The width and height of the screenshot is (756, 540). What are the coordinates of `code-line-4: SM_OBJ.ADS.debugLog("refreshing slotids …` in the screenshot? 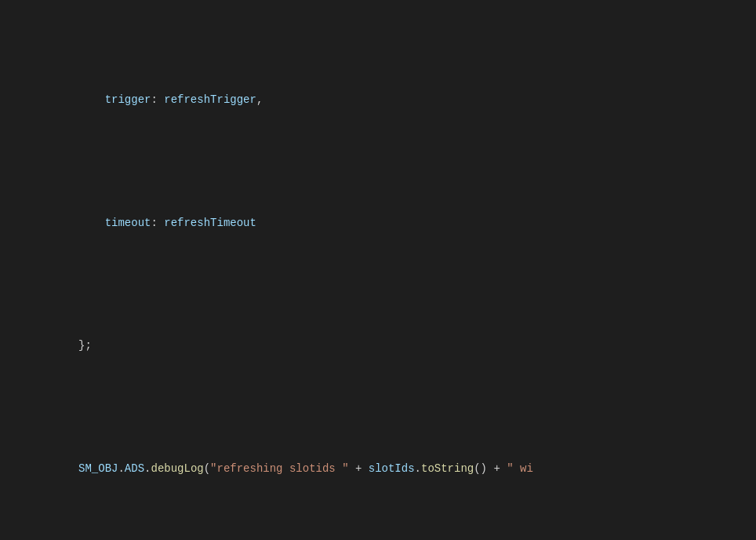 It's located at (378, 469).